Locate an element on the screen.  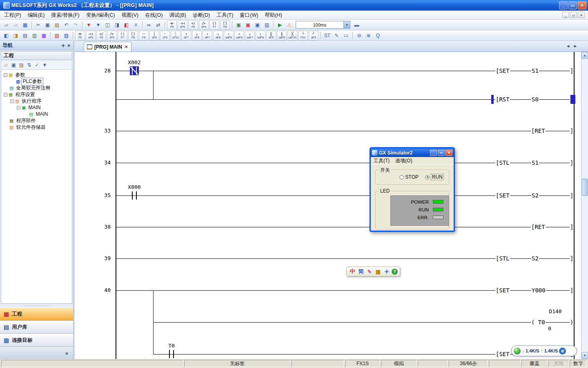
scan-time-combo: 100ms▼ is located at coordinates (323, 25).